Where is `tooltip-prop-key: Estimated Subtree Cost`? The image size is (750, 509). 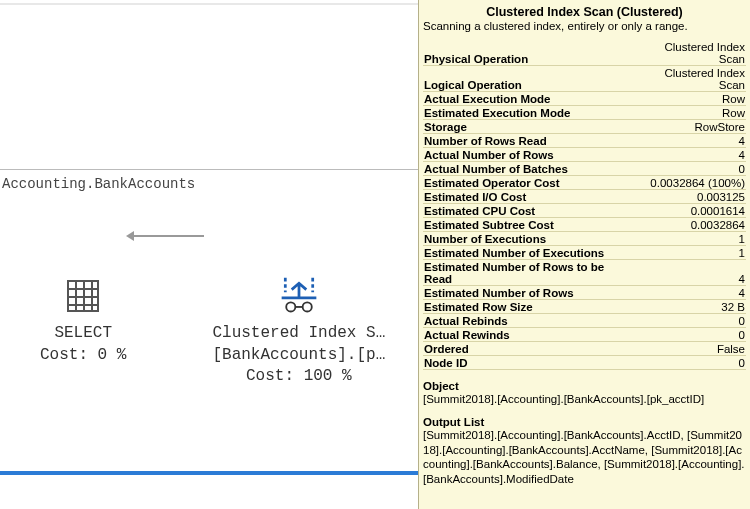
tooltip-prop-key: Estimated Subtree Cost is located at coordinates (529, 225).